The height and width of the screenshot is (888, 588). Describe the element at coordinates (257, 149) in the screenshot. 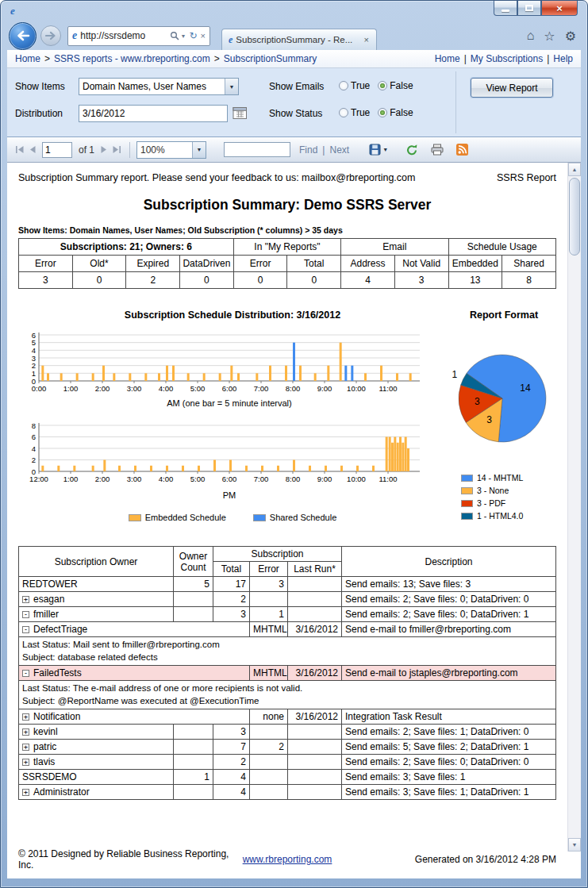

I see `find-text-input` at that location.